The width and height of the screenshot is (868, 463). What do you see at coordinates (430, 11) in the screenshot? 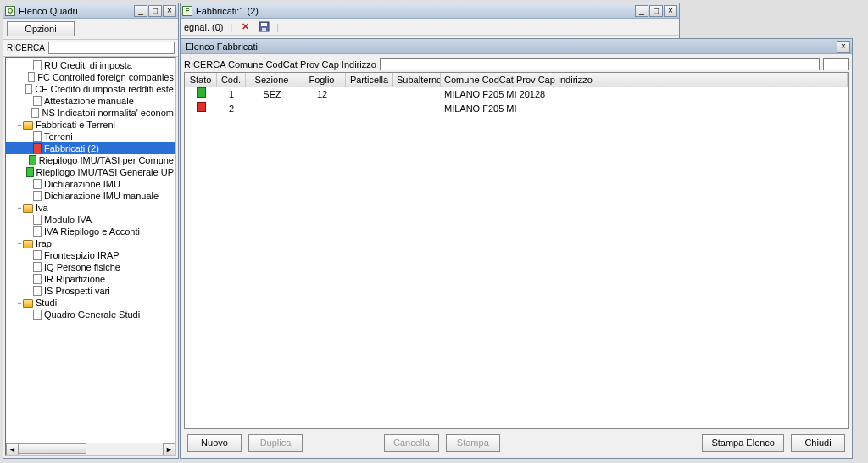
I see `fabbricati-titlebar: F Fabbricati:1 (2) _ □ ×` at bounding box center [430, 11].